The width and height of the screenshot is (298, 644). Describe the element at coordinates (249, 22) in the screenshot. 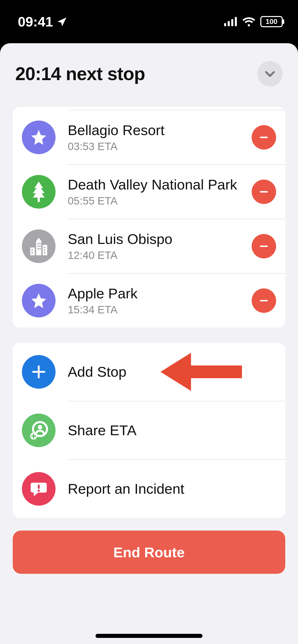

I see `wifi-icon` at that location.